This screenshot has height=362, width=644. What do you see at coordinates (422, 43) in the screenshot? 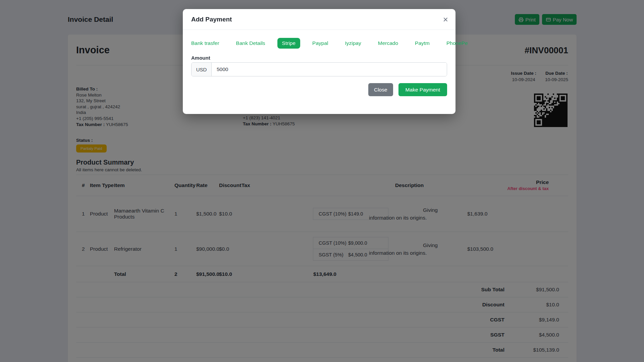
I see `tab-paytm: Paytm` at bounding box center [422, 43].